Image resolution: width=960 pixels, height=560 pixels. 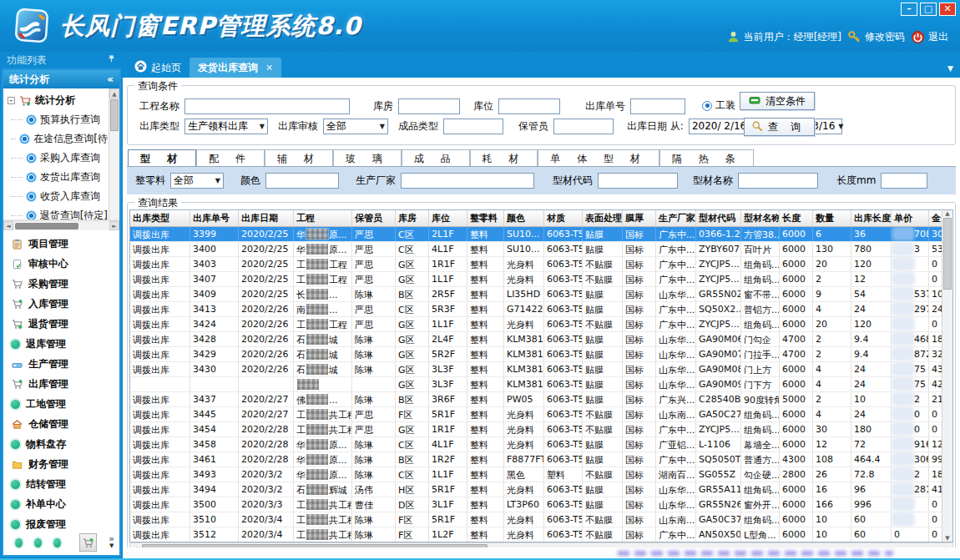 I want to click on material-tab-1: 配 件, so click(x=230, y=158).